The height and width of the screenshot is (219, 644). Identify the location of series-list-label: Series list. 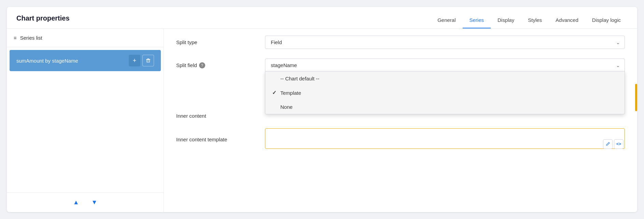
(31, 38).